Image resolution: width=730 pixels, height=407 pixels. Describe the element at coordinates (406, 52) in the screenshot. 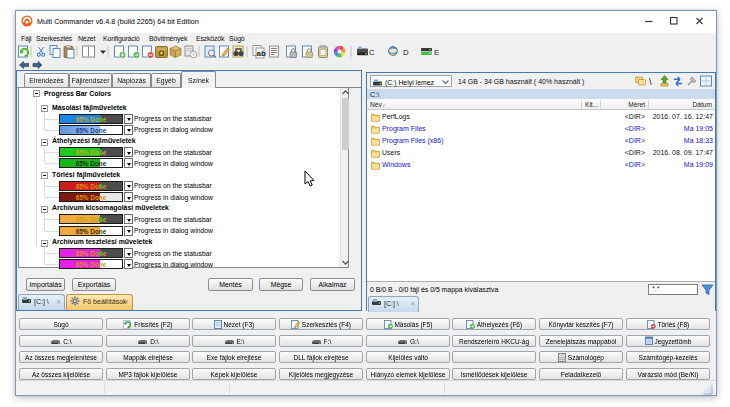

I see `svg-text: D` at that location.